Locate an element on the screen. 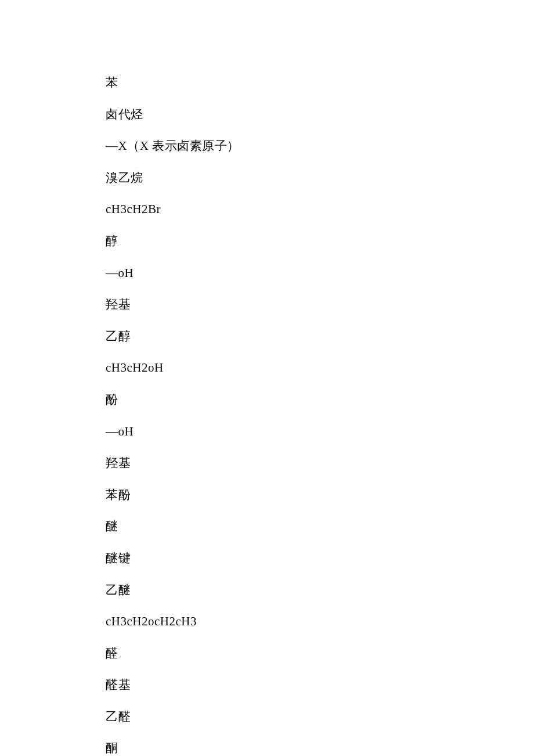 Image resolution: width=534 pixels, height=756 pixels. text-line: 苯酚 is located at coordinates (320, 495).